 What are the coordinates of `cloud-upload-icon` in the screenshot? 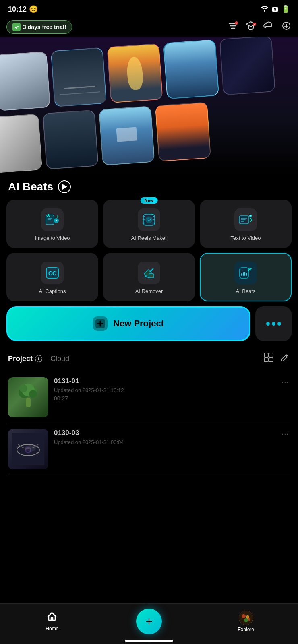 It's located at (269, 27).